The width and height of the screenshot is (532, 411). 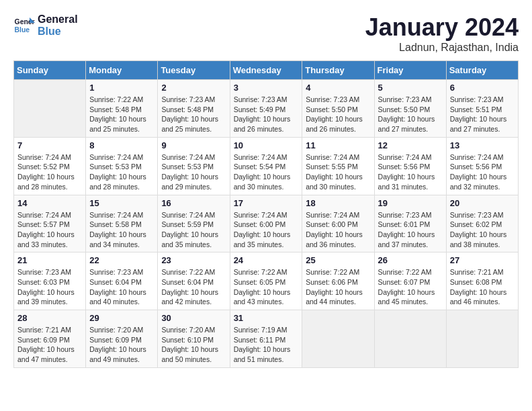 What do you see at coordinates (50, 166) in the screenshot?
I see `calendar-cell: 7Sunrise: 7:24 AMSunset: 5:52 PMDaylight…` at bounding box center [50, 166].